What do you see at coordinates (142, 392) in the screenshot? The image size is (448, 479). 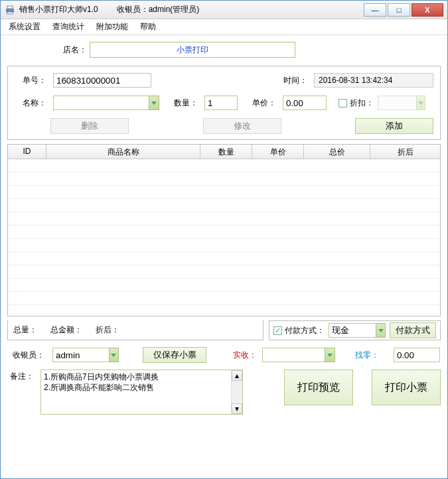 I see `remark-textarea: 1.所购商品7日内凭购物小票调换 2.所调换商品不能影响二次销售 ▴ ▾` at bounding box center [142, 392].